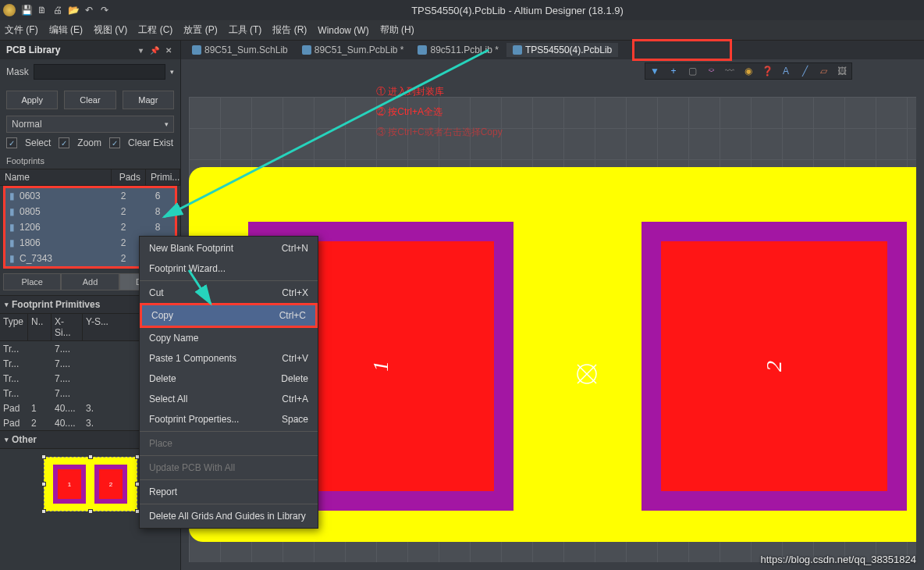 The width and height of the screenshot is (924, 570). Describe the element at coordinates (711, 71) in the screenshot. I see `via-tool-icon: ⌔` at that location.